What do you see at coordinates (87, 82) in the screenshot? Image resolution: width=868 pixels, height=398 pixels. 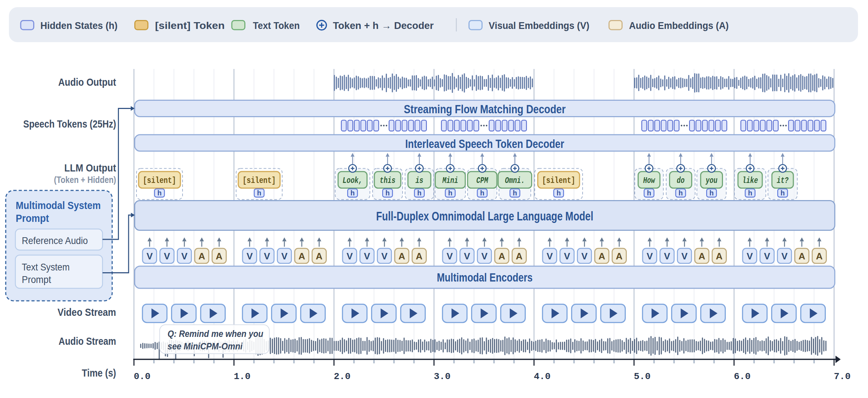 I see `svg-text: Audio Output` at bounding box center [87, 82].